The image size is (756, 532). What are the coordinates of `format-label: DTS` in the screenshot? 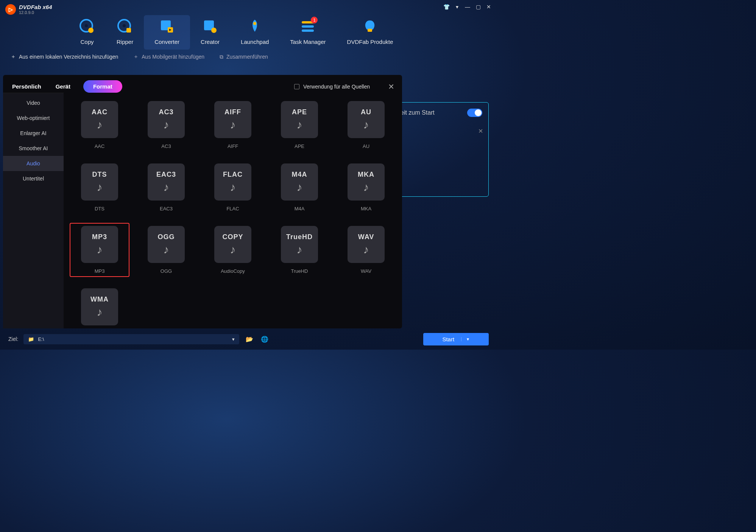 It's located at (100, 209).